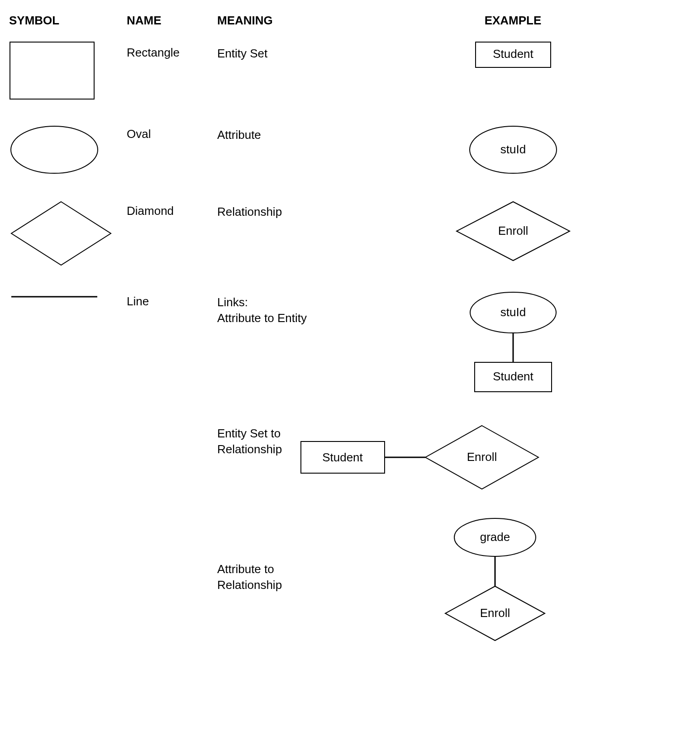  What do you see at coordinates (350, 21) in the screenshot?
I see `header-row: SYMBOL NAME MEANING EXAMPLE` at bounding box center [350, 21].